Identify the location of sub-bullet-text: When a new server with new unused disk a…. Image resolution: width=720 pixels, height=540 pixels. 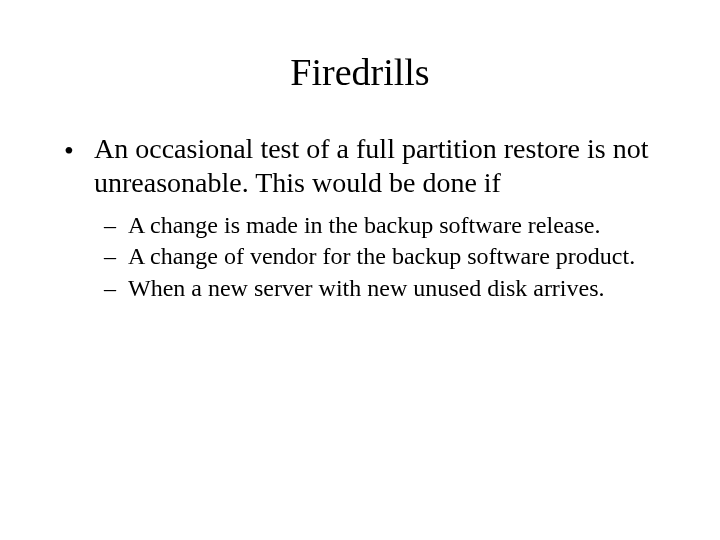
(394, 288).